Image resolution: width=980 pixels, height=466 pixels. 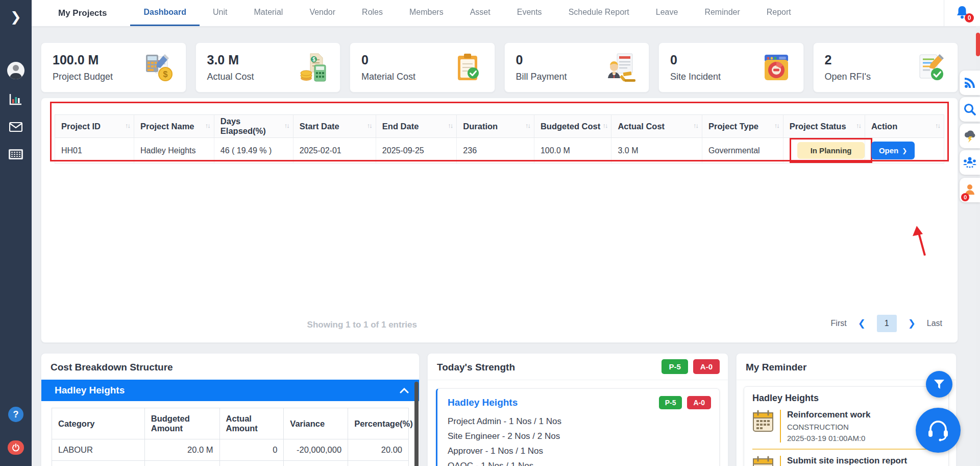 I want to click on tab-events: Events, so click(x=530, y=13).